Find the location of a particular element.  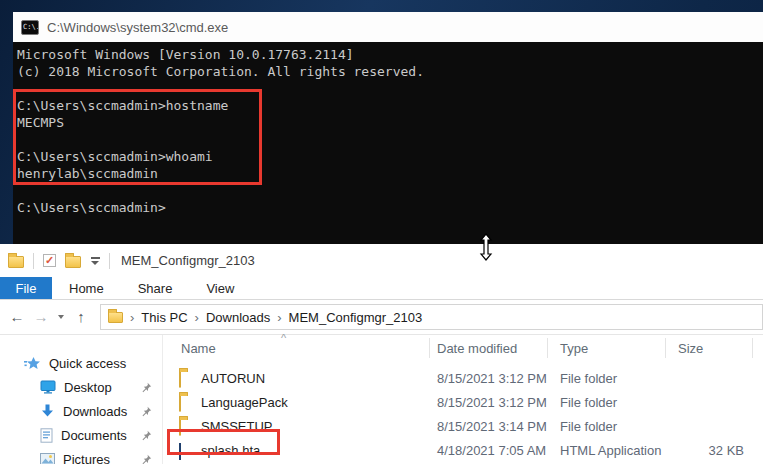

breadcrumb-downloads: Downloads is located at coordinates (238, 318).